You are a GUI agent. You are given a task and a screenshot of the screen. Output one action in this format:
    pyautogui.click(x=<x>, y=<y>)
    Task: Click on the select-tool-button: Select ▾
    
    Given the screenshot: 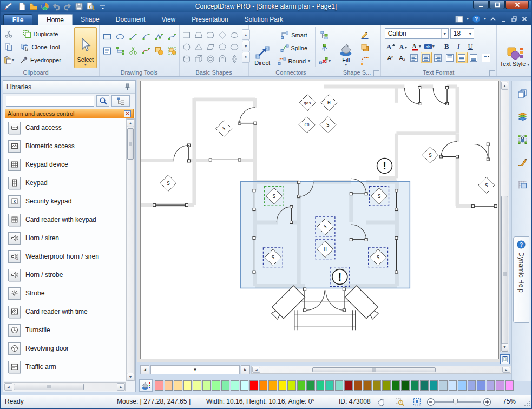 What is the action you would take?
    pyautogui.click(x=86, y=48)
    